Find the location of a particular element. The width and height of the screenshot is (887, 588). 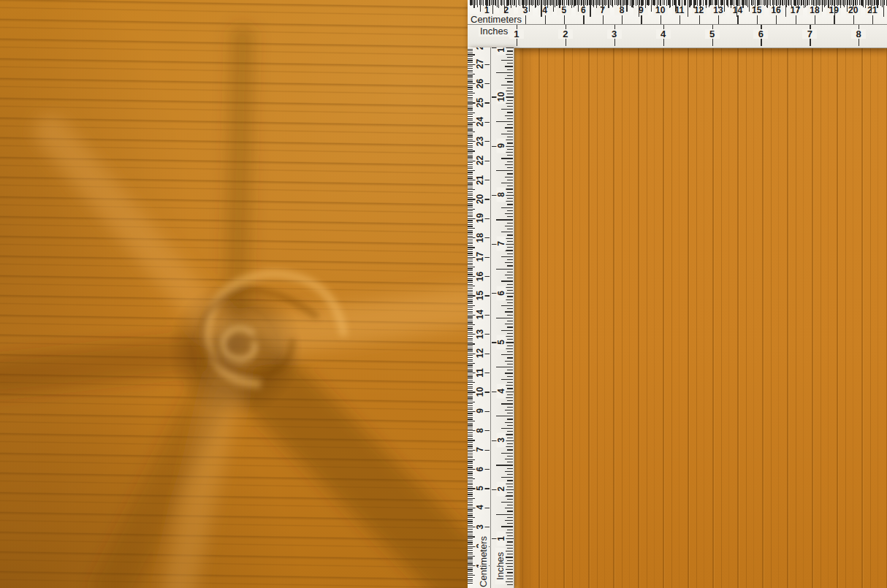

inch-number: 7 is located at coordinates (810, 34).